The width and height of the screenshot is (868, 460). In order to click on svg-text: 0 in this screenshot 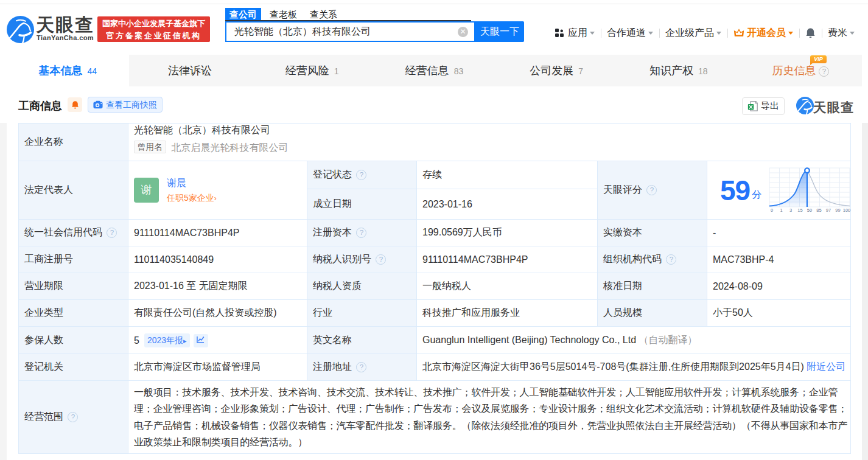, I will do `click(772, 211)`.